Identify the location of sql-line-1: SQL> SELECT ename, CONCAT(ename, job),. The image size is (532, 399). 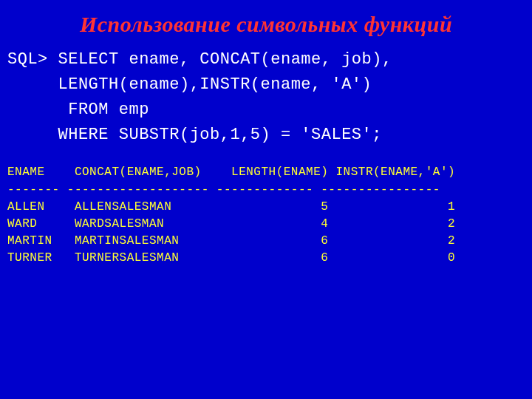
(200, 59).